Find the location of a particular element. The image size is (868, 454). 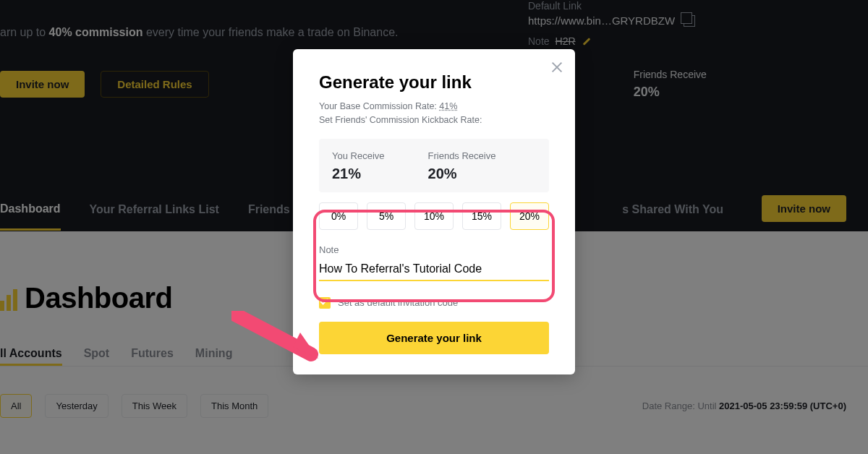

ref-note-label: Note is located at coordinates (539, 41).